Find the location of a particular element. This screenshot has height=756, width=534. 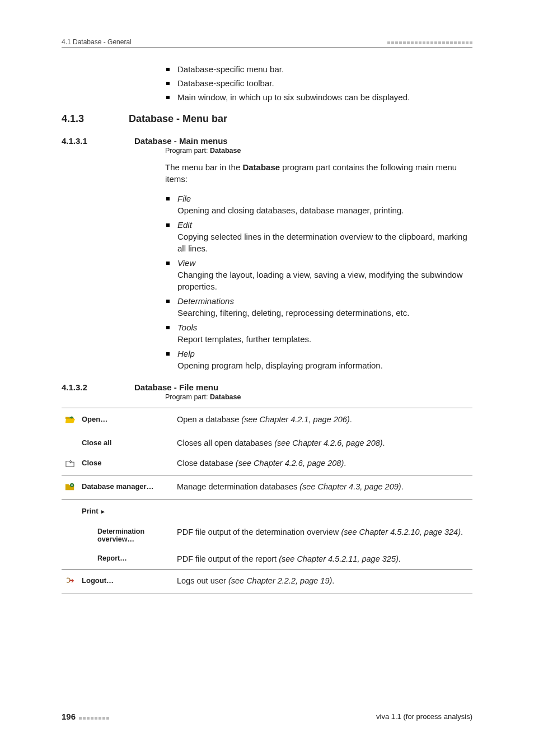

menu-desc: Copying selected lines in the determinat… is located at coordinates (325, 242).